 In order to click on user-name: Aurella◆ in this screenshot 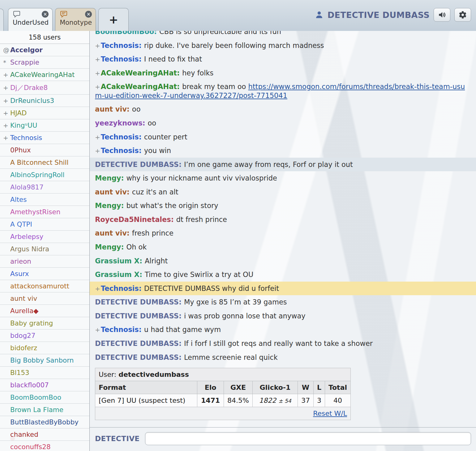, I will do `click(24, 311)`.